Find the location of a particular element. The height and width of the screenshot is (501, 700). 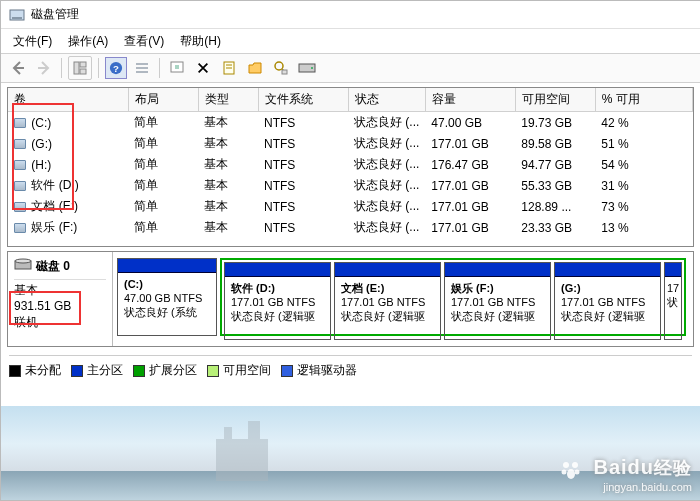

view-button is located at coordinates (80, 68).